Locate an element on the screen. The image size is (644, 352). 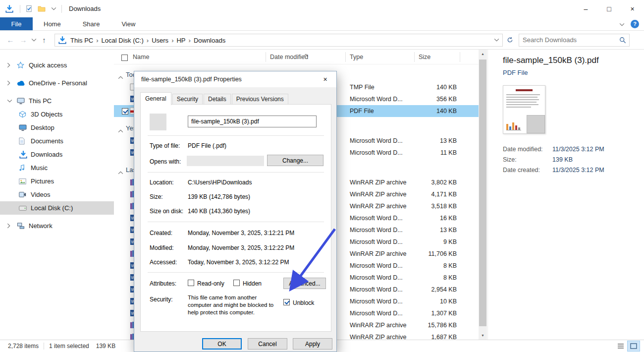
select-all-checkbox is located at coordinates (125, 58).